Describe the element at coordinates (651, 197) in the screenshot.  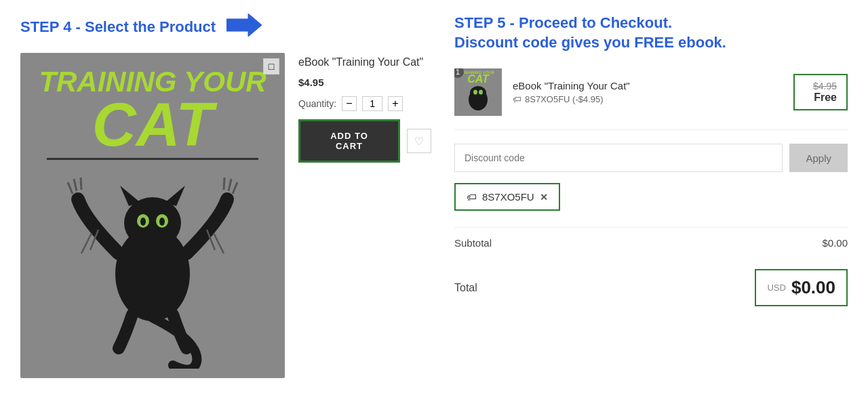
I see `discount-tag-row: 🏷 8S7XO5FU ✕` at that location.